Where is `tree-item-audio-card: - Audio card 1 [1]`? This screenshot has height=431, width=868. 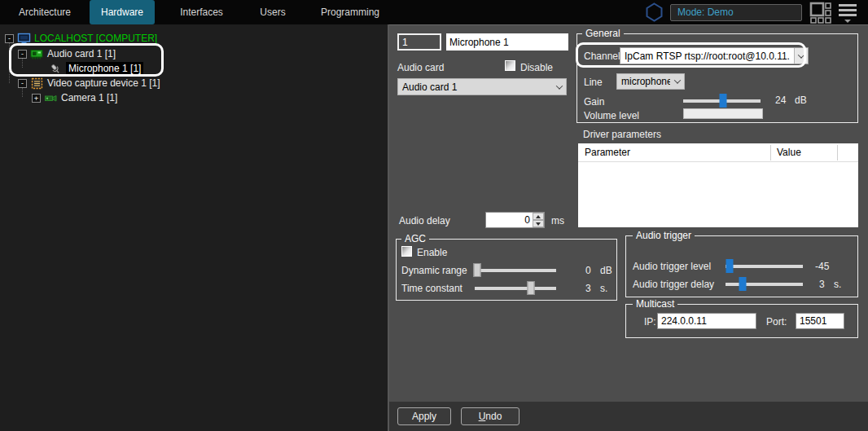 tree-item-audio-card: - Audio card 1 [1] is located at coordinates (67, 54).